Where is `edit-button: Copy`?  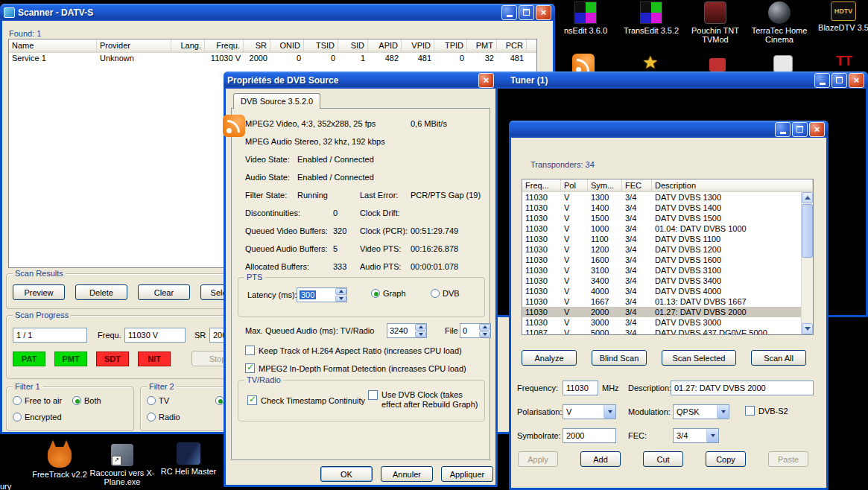 edit-button: Copy is located at coordinates (726, 459).